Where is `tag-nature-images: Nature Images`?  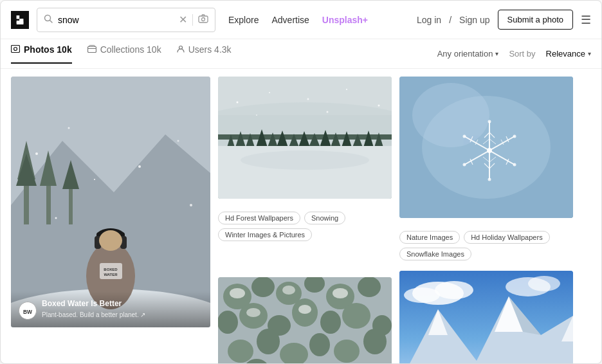 tag-nature-images: Nature Images is located at coordinates (430, 237).